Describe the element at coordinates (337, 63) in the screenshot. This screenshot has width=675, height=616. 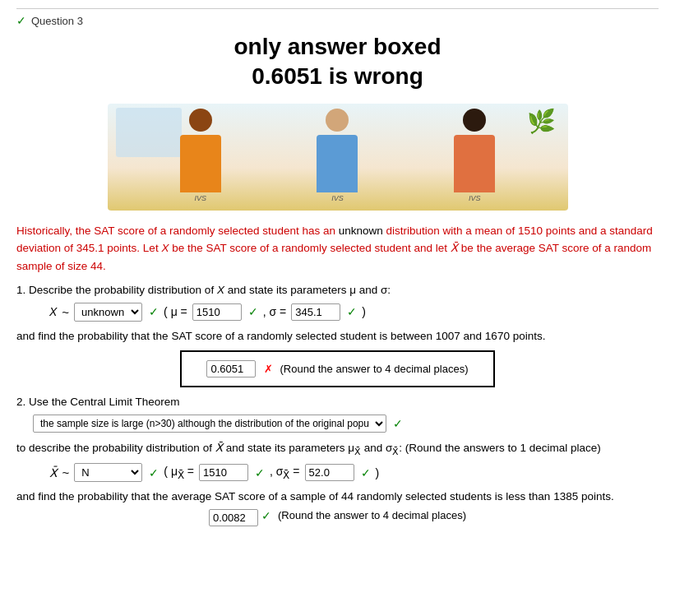
I see `main-title: only answer boxed0.6051 is wrong` at that location.